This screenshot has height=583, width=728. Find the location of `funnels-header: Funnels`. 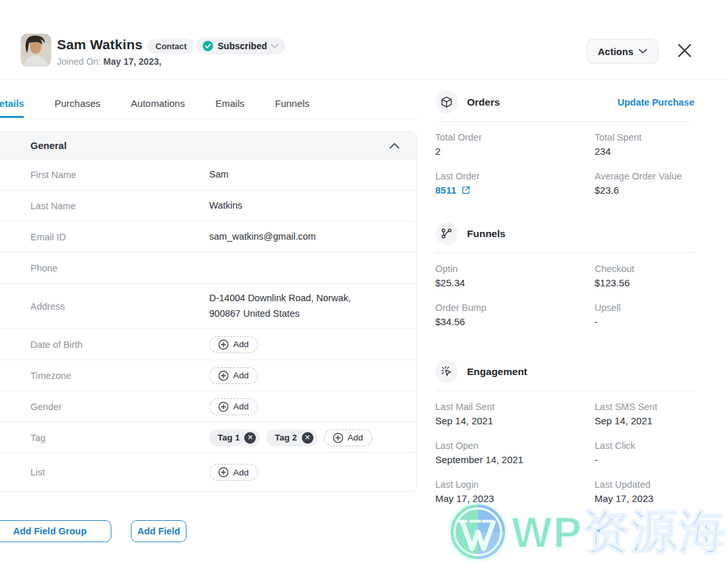

funnels-header: Funnels is located at coordinates (565, 233).